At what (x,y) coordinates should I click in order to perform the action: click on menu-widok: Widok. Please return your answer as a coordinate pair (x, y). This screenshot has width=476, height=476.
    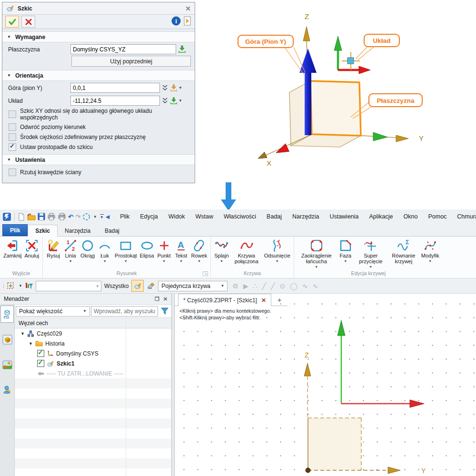
    Looking at the image, I should click on (177, 217).